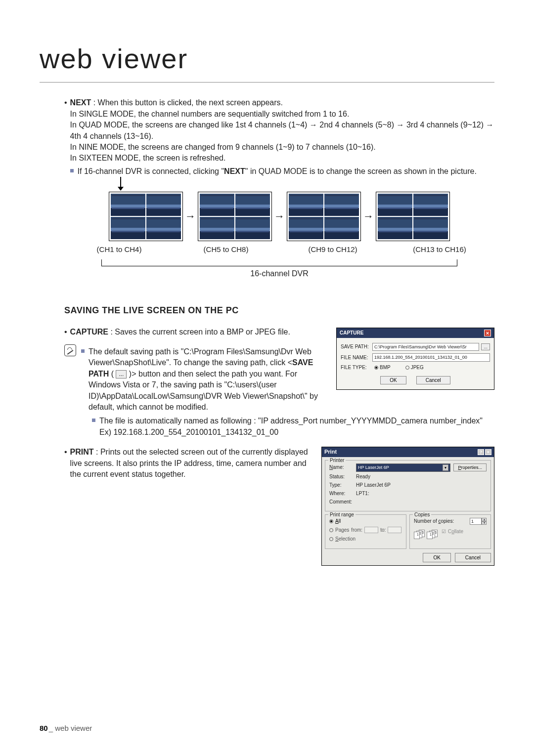 This screenshot has height=756, width=534. Describe the element at coordinates (330, 452) in the screenshot. I see `print-dialog-title: Print` at that location.